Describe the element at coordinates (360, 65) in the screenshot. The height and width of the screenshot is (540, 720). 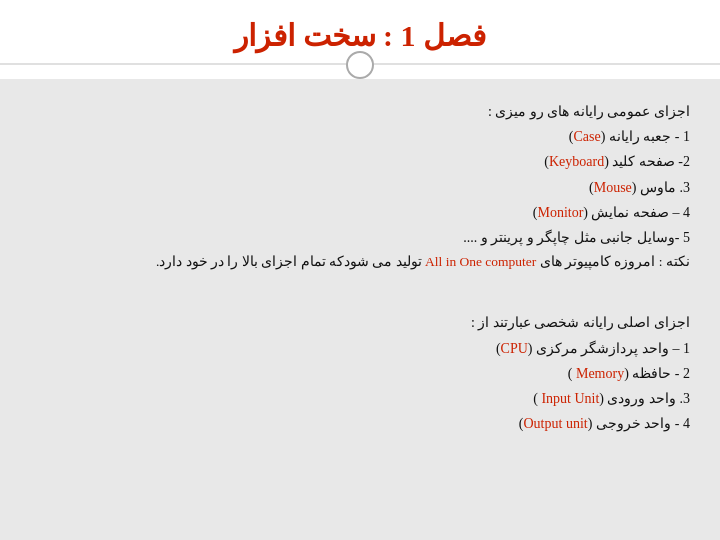
I see `divider-circle` at that location.